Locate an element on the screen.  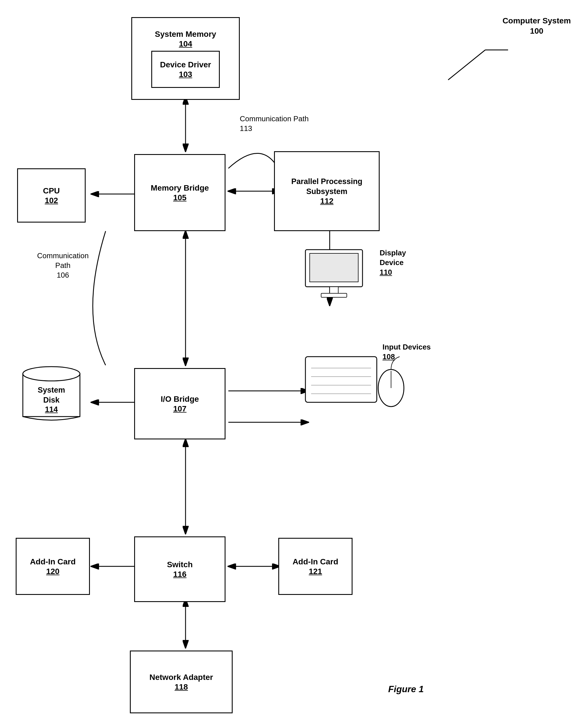
memory-bridge-title: Memory Bridge is located at coordinates (180, 188).